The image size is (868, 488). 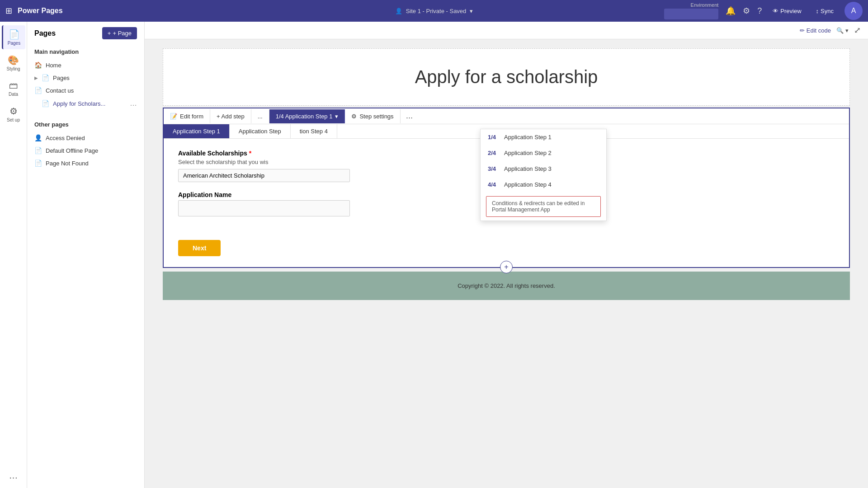 What do you see at coordinates (691, 11) in the screenshot?
I see `environment-section: Environment` at bounding box center [691, 11].